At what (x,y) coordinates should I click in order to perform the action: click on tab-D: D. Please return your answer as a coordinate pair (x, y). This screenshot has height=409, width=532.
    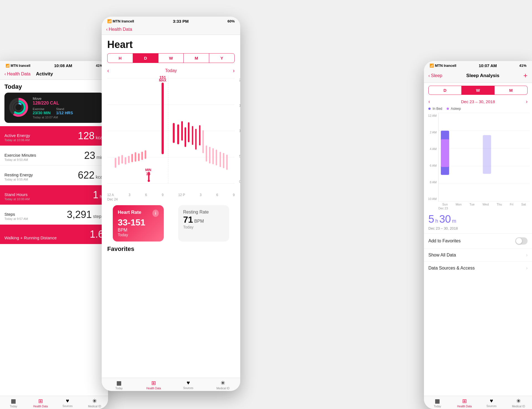
    Looking at the image, I should click on (146, 58).